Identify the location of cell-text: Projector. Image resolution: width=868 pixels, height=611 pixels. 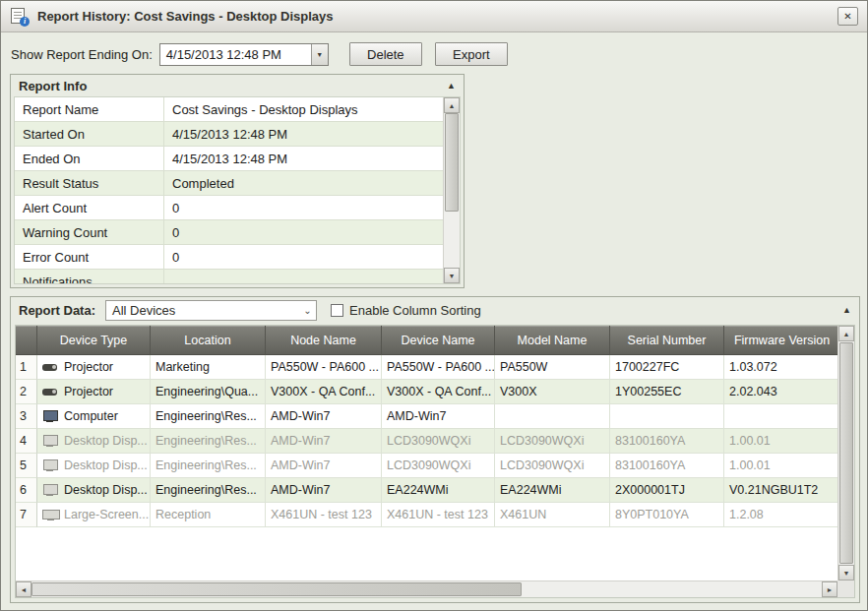
(89, 392).